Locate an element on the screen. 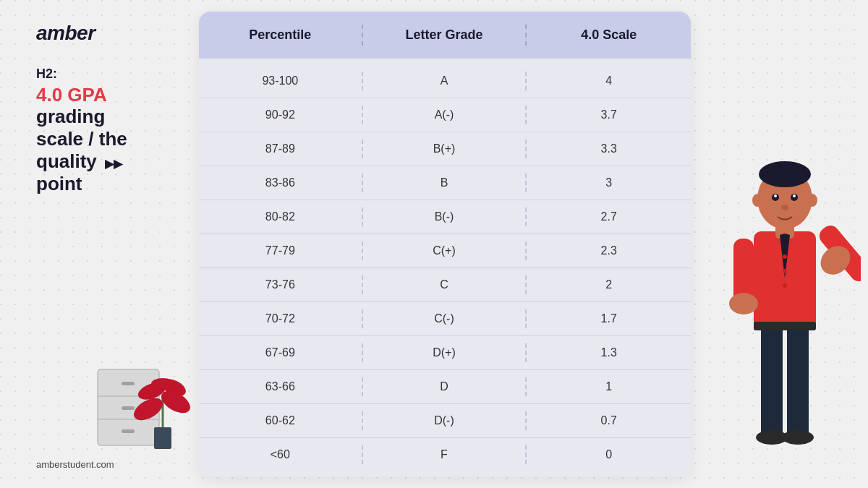 The width and height of the screenshot is (868, 488). heading-label: H2: is located at coordinates (101, 74).